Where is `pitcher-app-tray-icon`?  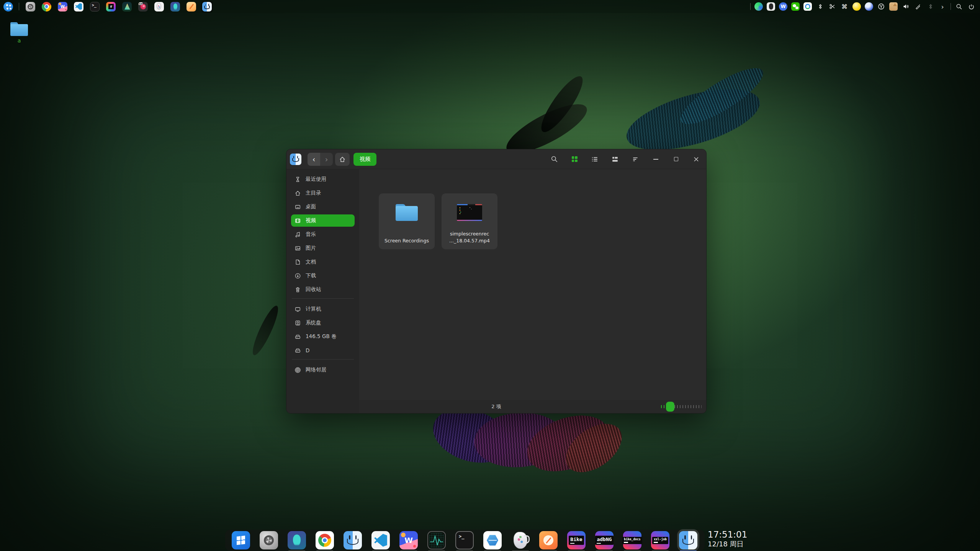
pitcher-app-tray-icon is located at coordinates (771, 7).